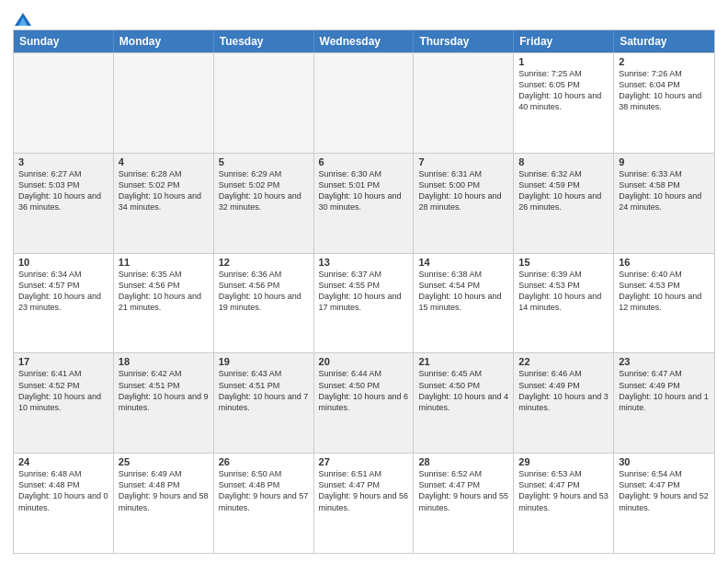  I want to click on cal-cell: 3Sunrise: 6:27 AM Sunset: 5:03 PM Daylig…, so click(64, 203).